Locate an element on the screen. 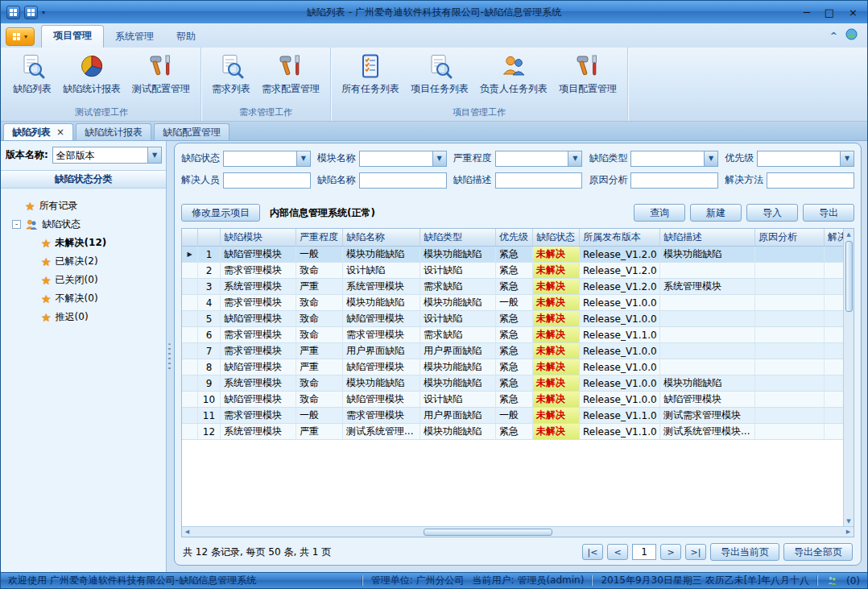 The height and width of the screenshot is (589, 868). scroll-left-icon: ◀ is located at coordinates (187, 532).